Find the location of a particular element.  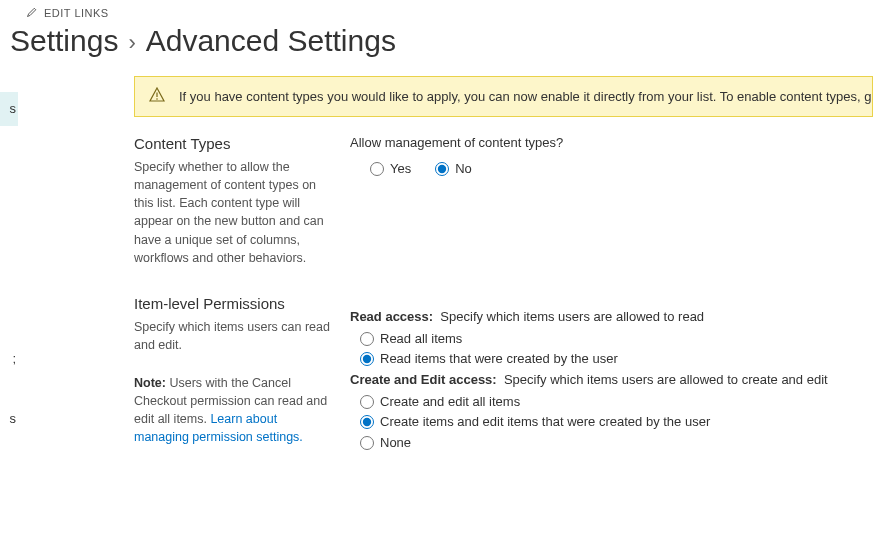

breadcrumb-parent: Settings is located at coordinates (64, 41).